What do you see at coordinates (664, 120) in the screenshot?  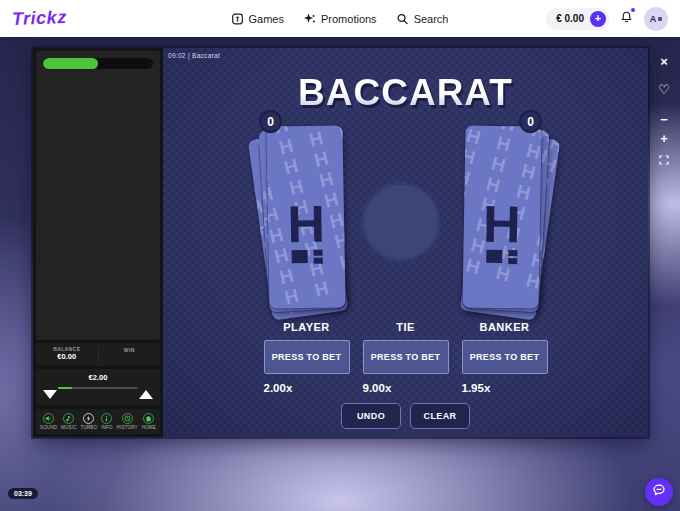 I see `minus-icon: −` at bounding box center [664, 120].